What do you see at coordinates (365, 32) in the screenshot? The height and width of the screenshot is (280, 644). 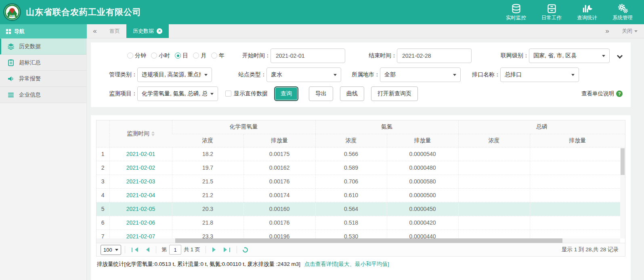 I see `tab-bar: « 首页 历史数据 × » 关闭` at bounding box center [365, 32].